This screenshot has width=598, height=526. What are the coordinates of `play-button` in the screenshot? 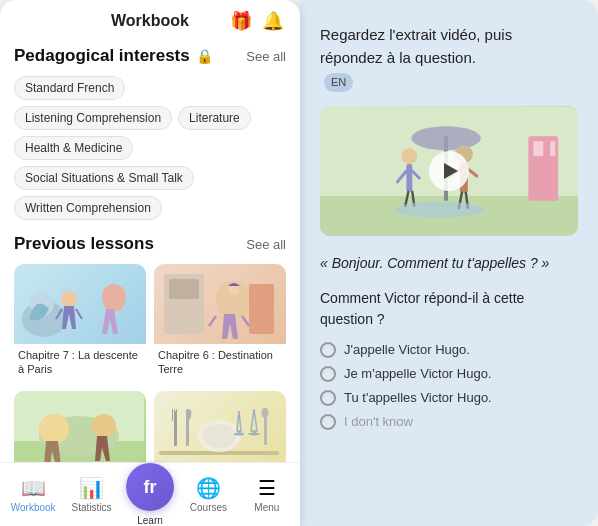 It's located at (449, 171).